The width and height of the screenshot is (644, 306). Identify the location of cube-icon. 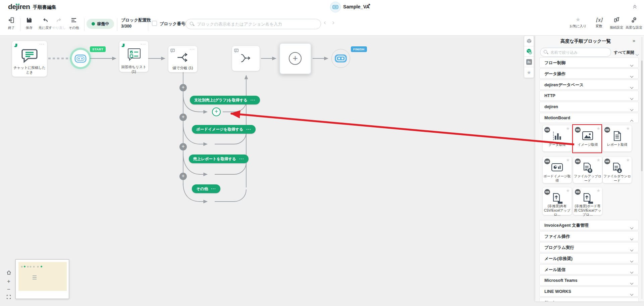
(529, 41).